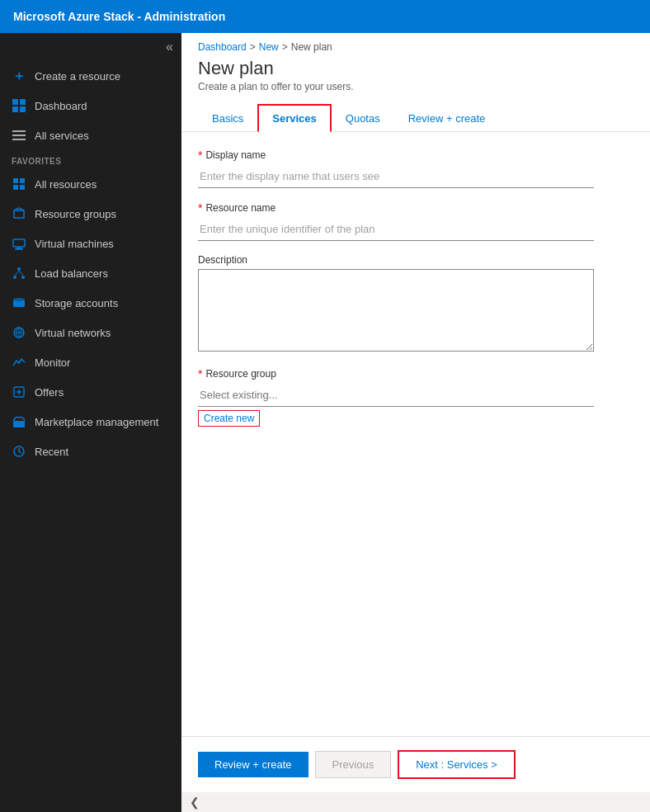 The height and width of the screenshot is (812, 650). What do you see at coordinates (457, 764) in the screenshot?
I see `next-services-button: Next : Services >` at bounding box center [457, 764].